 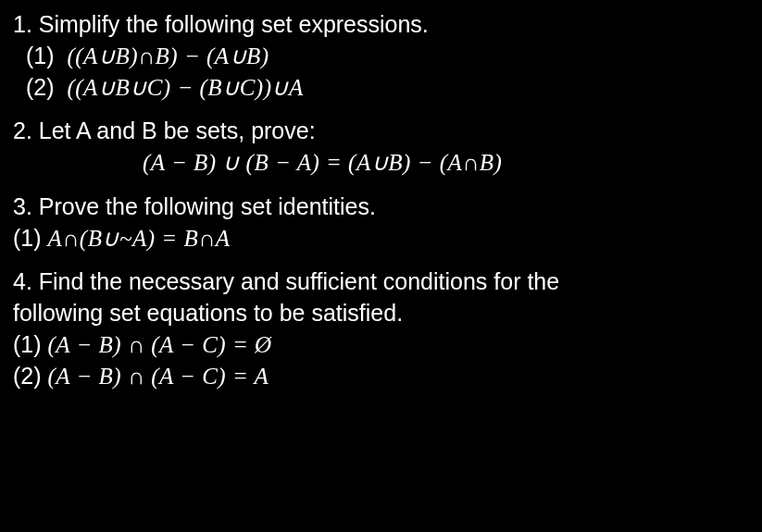 I want to click on q1-p1-label: (1), so click(x=41, y=56).